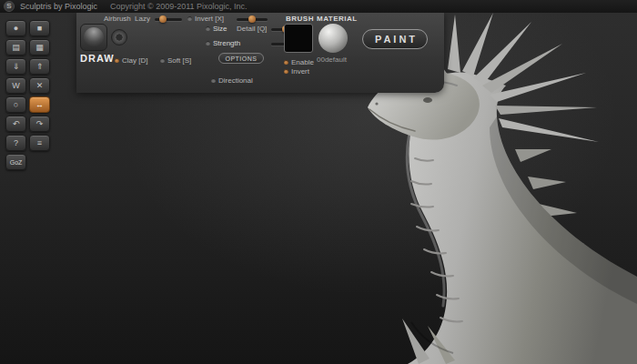 This screenshot has width=637, height=364. What do you see at coordinates (337, 18) in the screenshot?
I see `material-header: MATERIAL` at bounding box center [337, 18].